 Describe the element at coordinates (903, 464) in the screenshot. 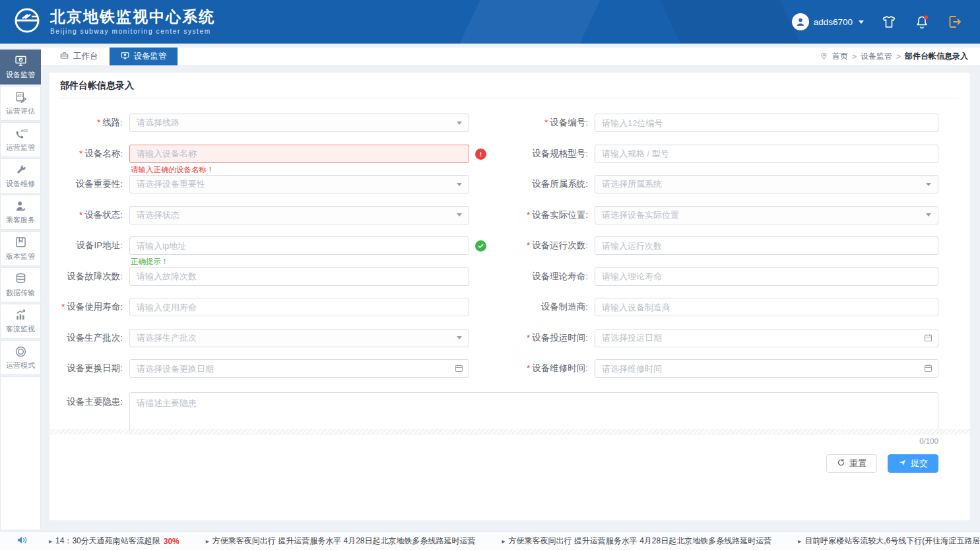

I see `paper-plane-icon` at that location.